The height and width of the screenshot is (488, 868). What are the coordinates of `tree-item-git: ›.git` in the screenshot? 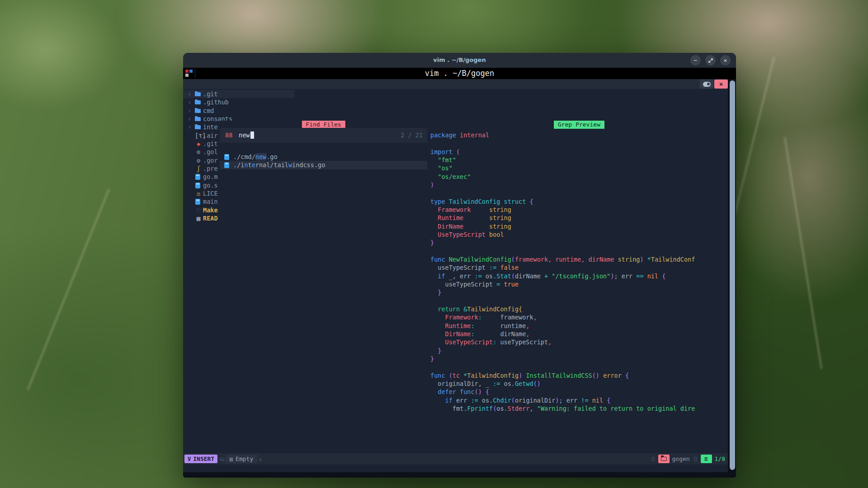 It's located at (239, 94).